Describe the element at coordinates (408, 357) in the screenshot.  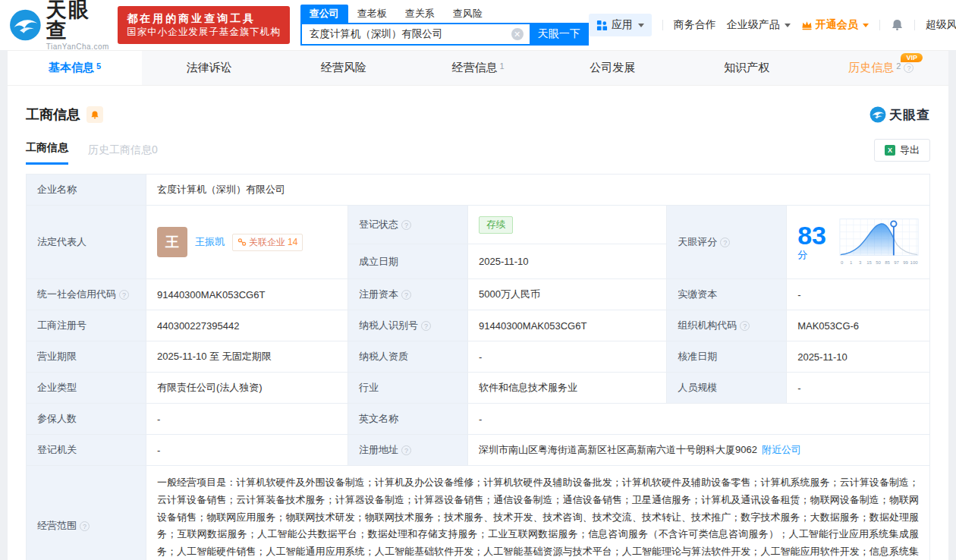
I see `field-label-taxpayer-quality: 纳税人资质` at that location.